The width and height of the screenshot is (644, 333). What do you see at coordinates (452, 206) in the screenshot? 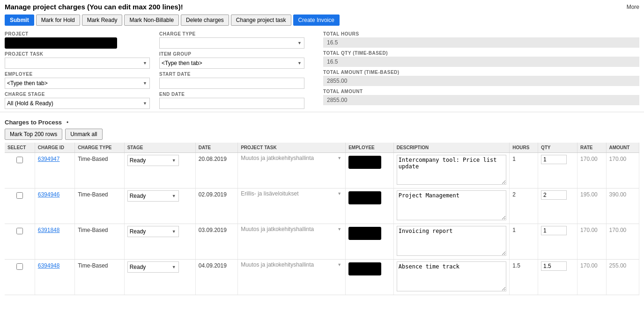
I see `description-cell: Project Management` at bounding box center [452, 206].